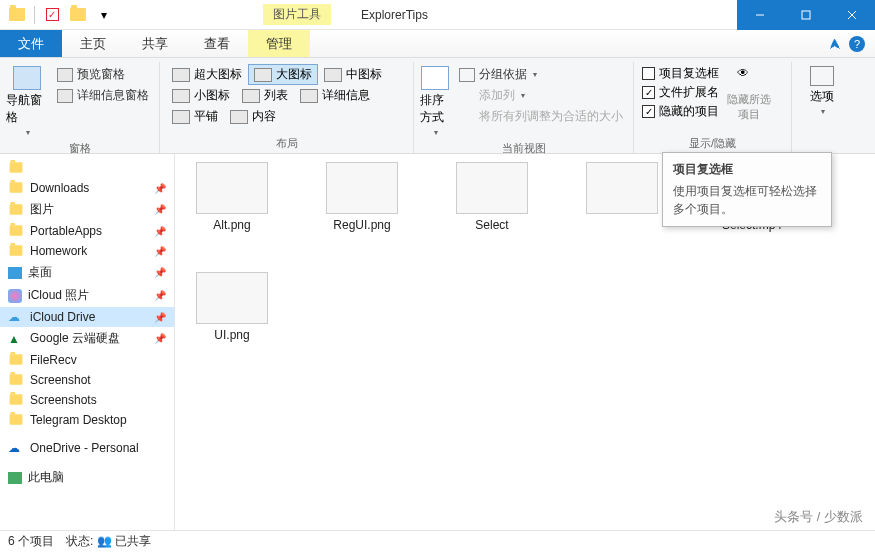  What do you see at coordinates (28, 132) in the screenshot?
I see `chevron-down-icon: ▾` at bounding box center [28, 132].